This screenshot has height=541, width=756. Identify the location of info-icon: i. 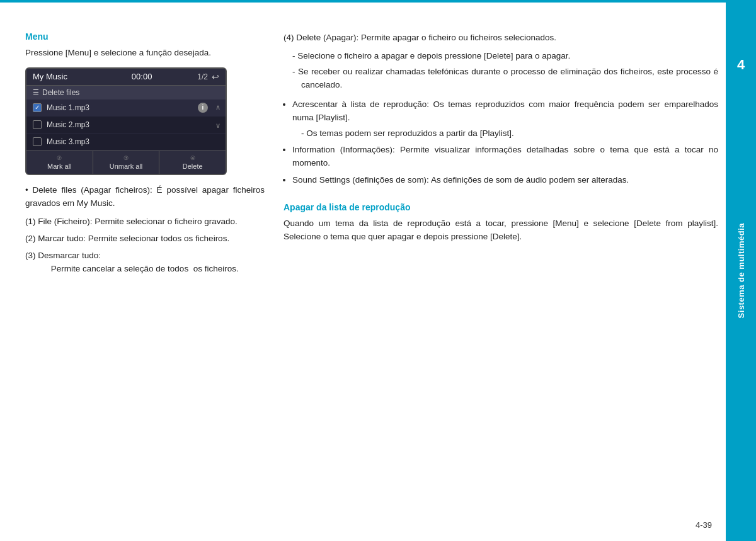
(203, 108).